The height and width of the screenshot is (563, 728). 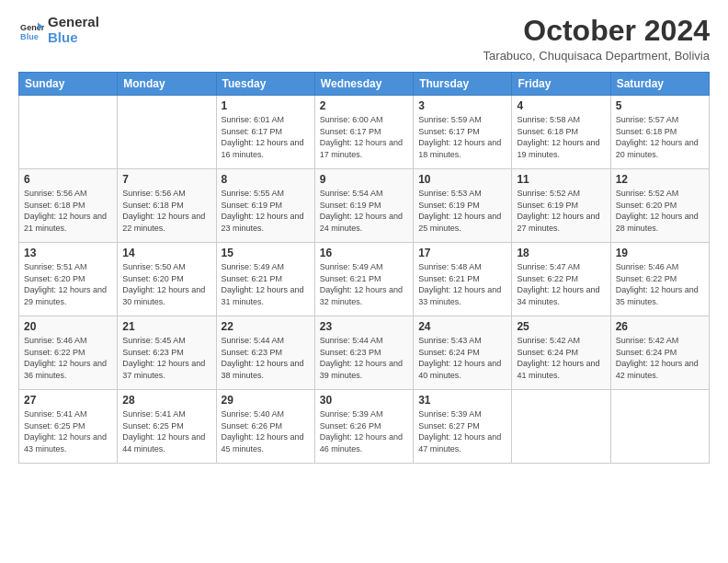 What do you see at coordinates (597, 55) in the screenshot?
I see `location-subtitle: Tarabuco, Chuquisaca Department, Bolivia` at bounding box center [597, 55].